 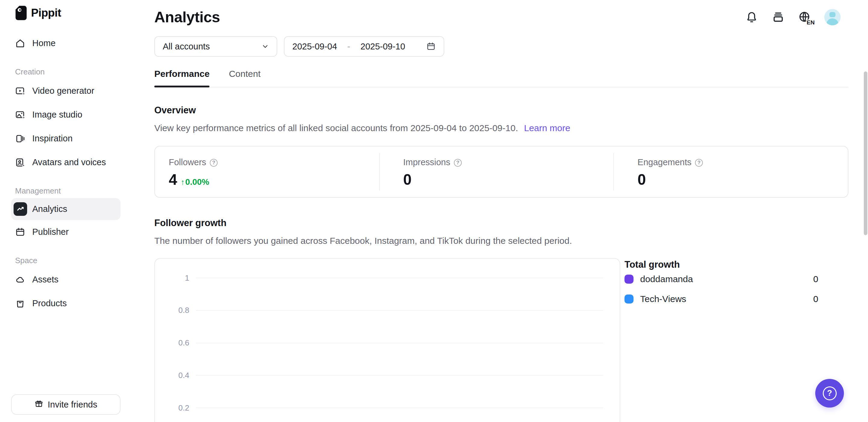 What do you see at coordinates (63, 91) in the screenshot?
I see `sidebar-item-label: Video generator` at bounding box center [63, 91].